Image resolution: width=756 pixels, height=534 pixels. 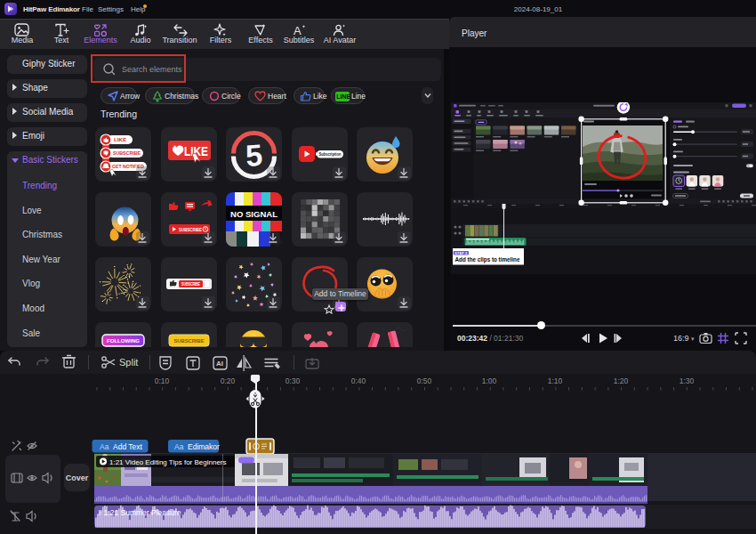 What do you see at coordinates (462, 254) in the screenshot?
I see `svg-text: STEP 2` at bounding box center [462, 254].